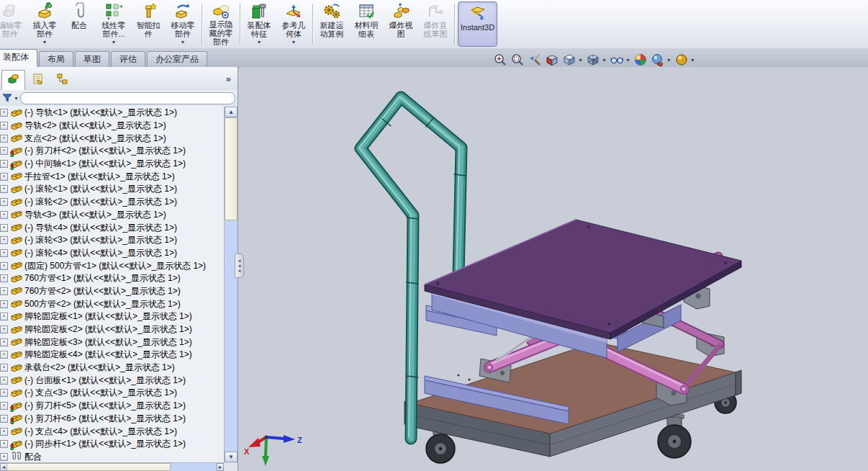  What do you see at coordinates (112, 419) in the screenshot?
I see `tree-item: +(-) 剪刀杆<6> (默认<<默认>_显示状态 1>)` at bounding box center [112, 419].